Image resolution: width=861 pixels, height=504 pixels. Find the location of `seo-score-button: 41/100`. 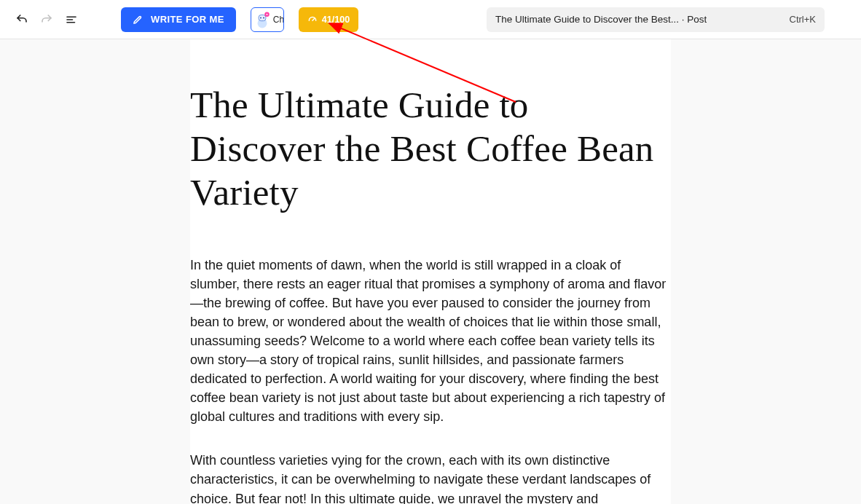

seo-score-button: 41/100 is located at coordinates (329, 20).